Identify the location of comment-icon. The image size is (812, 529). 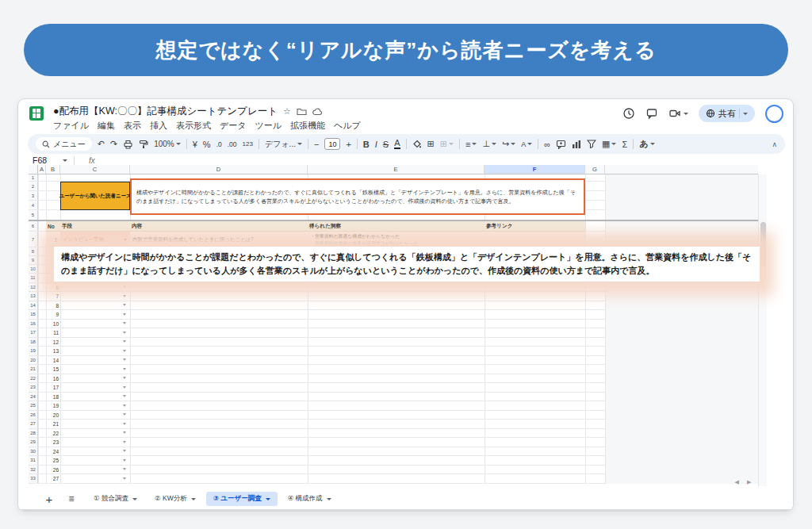
(652, 113).